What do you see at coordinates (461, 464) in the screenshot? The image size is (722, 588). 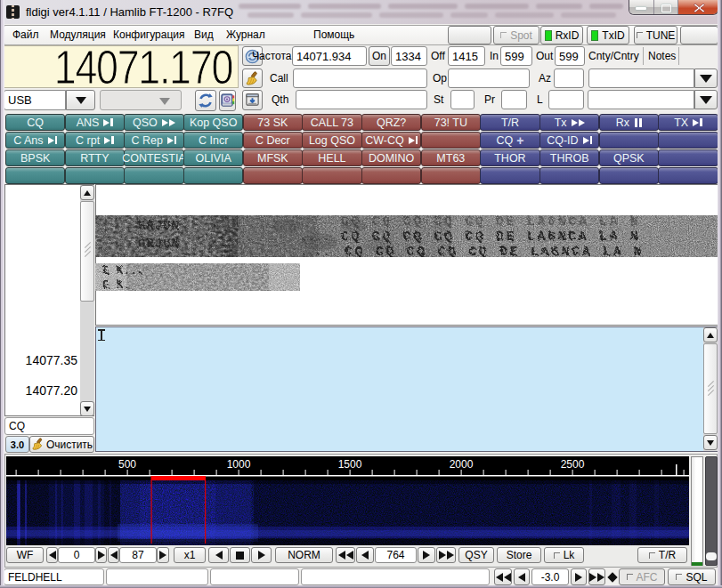 I see `svg-text: 2000` at bounding box center [461, 464].